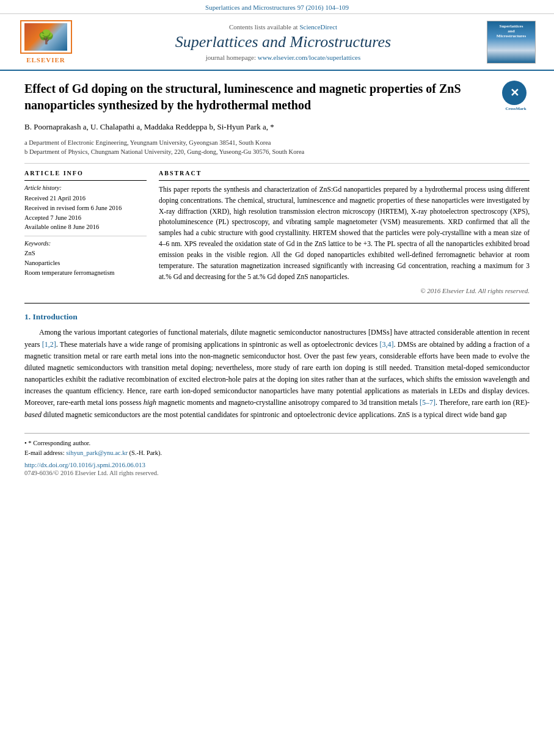  I want to click on abstract-title: ABSTRACT, so click(344, 173).